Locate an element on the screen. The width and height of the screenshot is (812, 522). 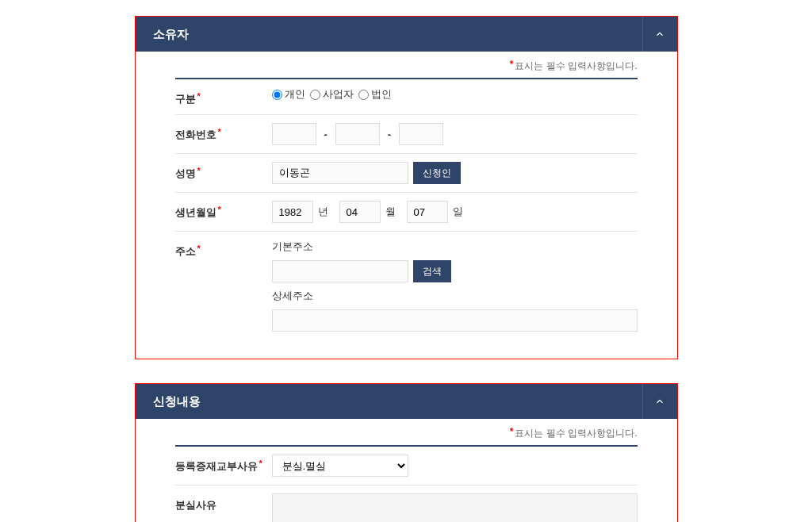
radio-corporation: 법인 is located at coordinates (375, 94).